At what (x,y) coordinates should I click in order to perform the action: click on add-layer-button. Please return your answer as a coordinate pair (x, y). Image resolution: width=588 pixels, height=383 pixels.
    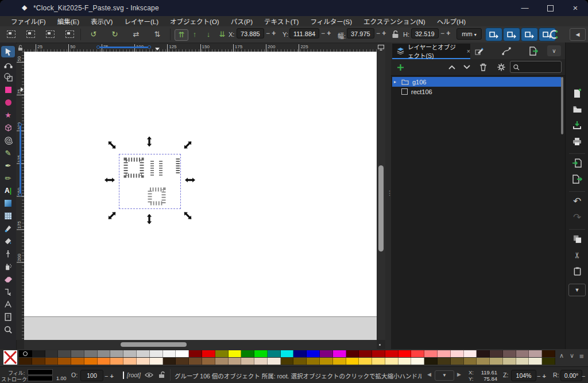
    Looking at the image, I should click on (400, 67).